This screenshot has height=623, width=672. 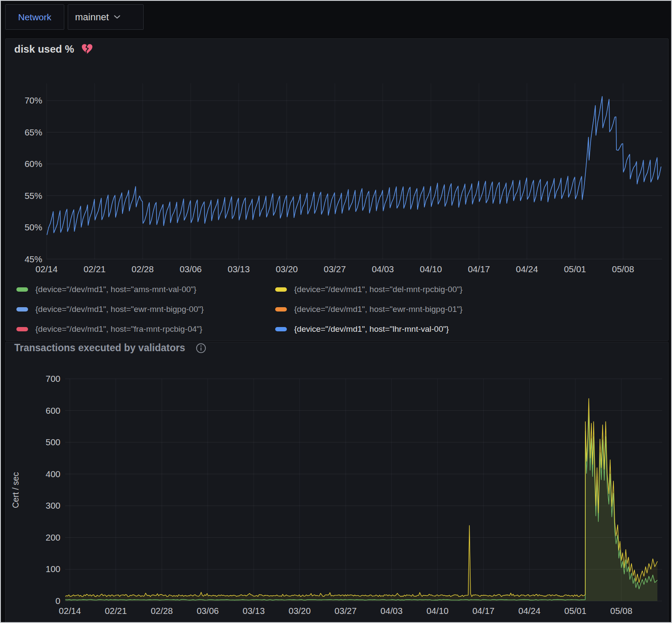 What do you see at coordinates (16, 490) in the screenshot?
I see `y-axis-title: Cert / sec` at bounding box center [16, 490].